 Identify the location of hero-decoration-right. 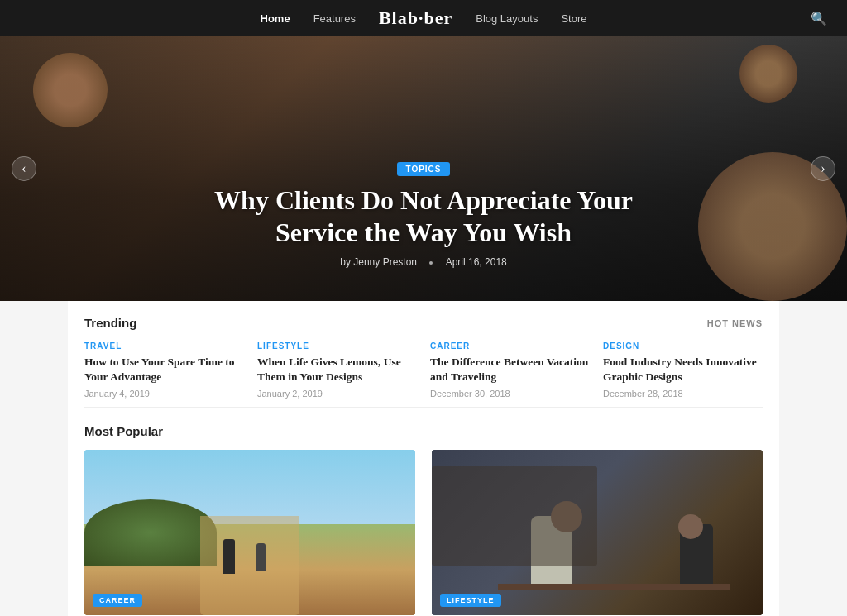
(768, 74).